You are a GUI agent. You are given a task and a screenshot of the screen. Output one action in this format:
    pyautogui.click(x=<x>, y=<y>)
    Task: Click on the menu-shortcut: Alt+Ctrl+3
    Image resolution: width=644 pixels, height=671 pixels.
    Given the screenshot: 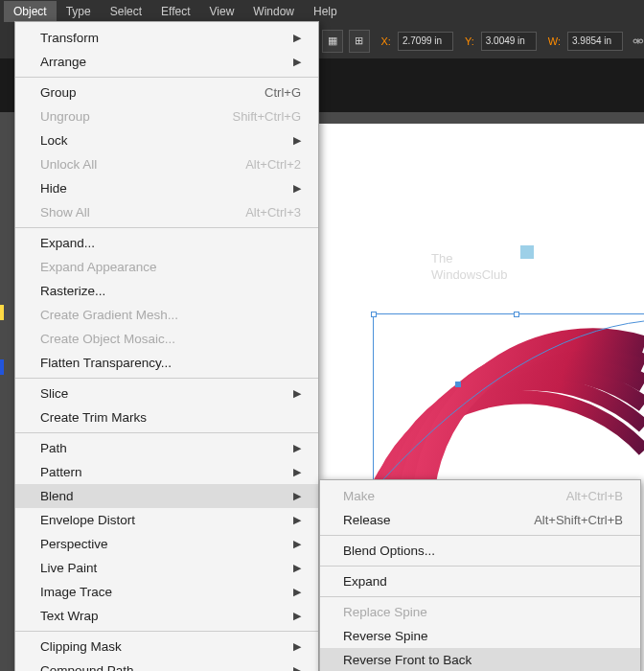 What is the action you would take?
    pyautogui.click(x=273, y=213)
    